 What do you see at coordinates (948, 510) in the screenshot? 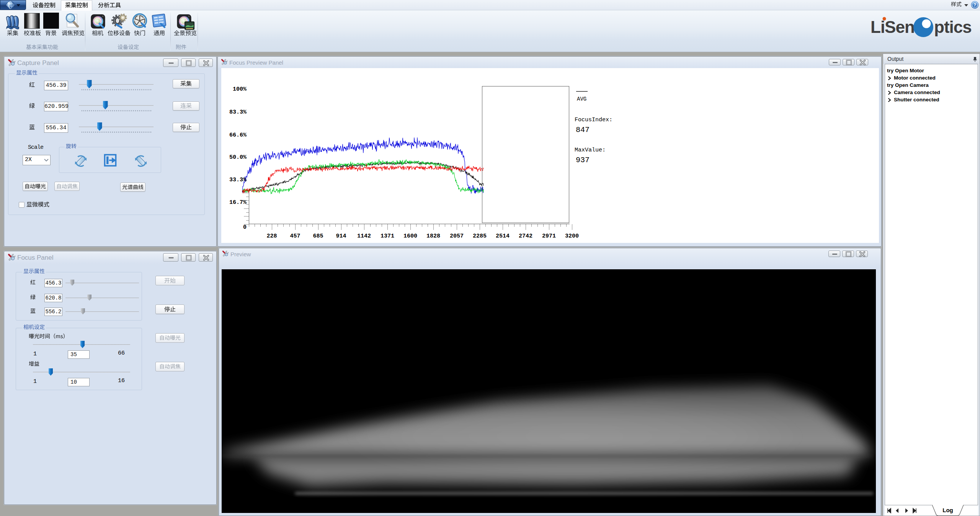
I see `svg-text: Log` at bounding box center [948, 510].